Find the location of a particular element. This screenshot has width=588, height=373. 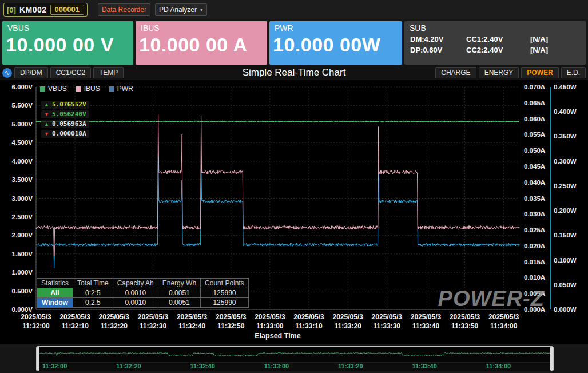

arrow-up-icon: ▲ is located at coordinates (47, 105).